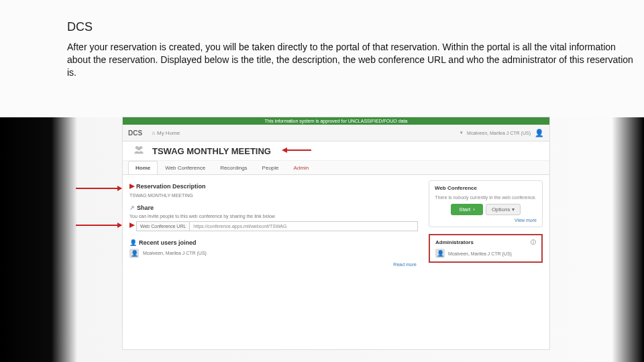  What do you see at coordinates (153, 133) in the screenshot?
I see `home-icon: ⌂` at bounding box center [153, 133].